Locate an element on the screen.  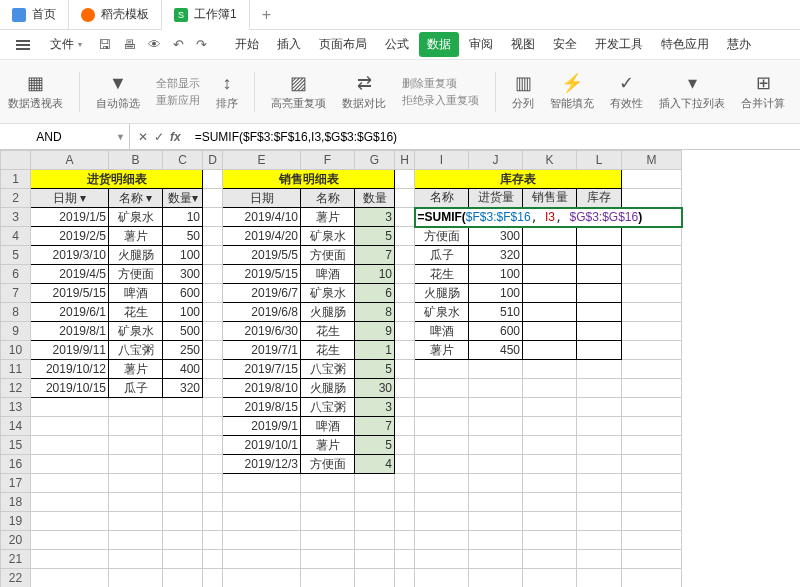
cell-C22 is located at coordinates (183, 578).